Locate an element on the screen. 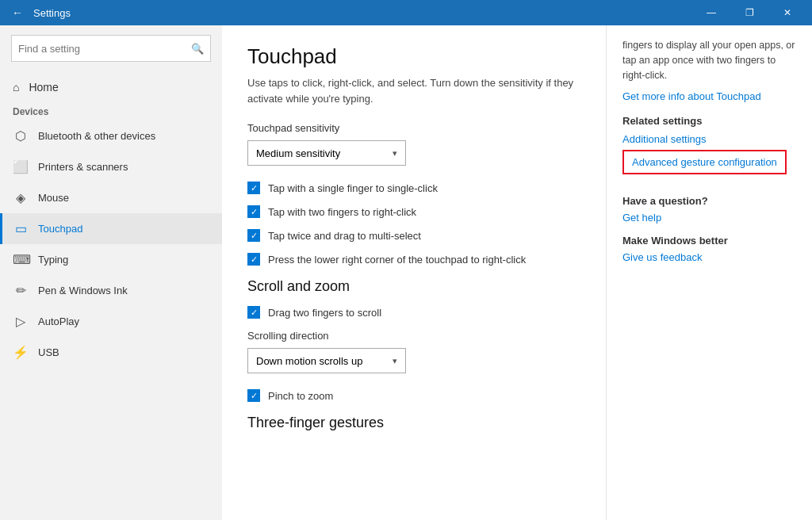 Image resolution: width=812 pixels, height=520 pixels. checkbox-corner-click: ✓ Press the lower right corner of the to… is located at coordinates (414, 259).